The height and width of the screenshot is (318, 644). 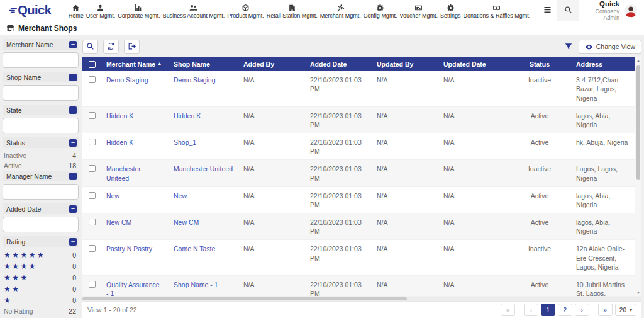 I want to click on merchant-name-cell: Pastry N Pastry, so click(x=135, y=258).